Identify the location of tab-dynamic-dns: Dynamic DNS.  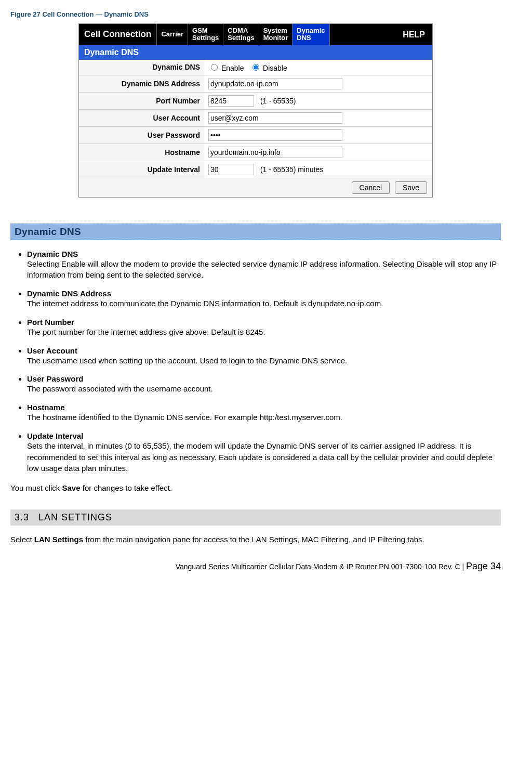
(311, 34).